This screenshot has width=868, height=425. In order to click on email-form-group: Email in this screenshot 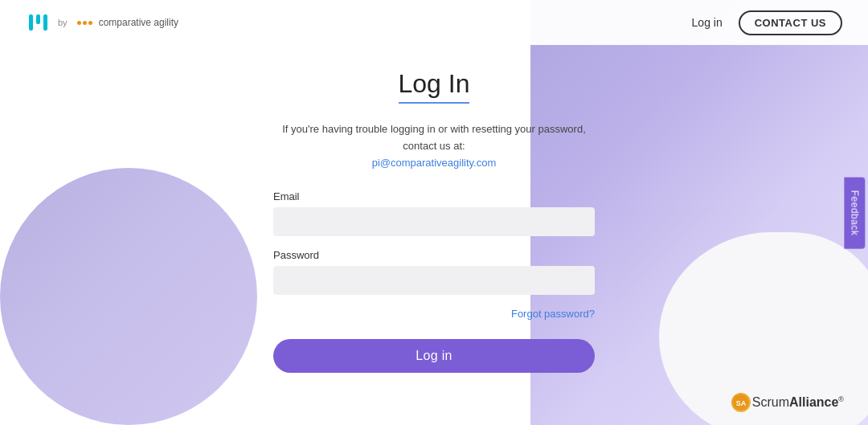, I will do `click(434, 214)`.